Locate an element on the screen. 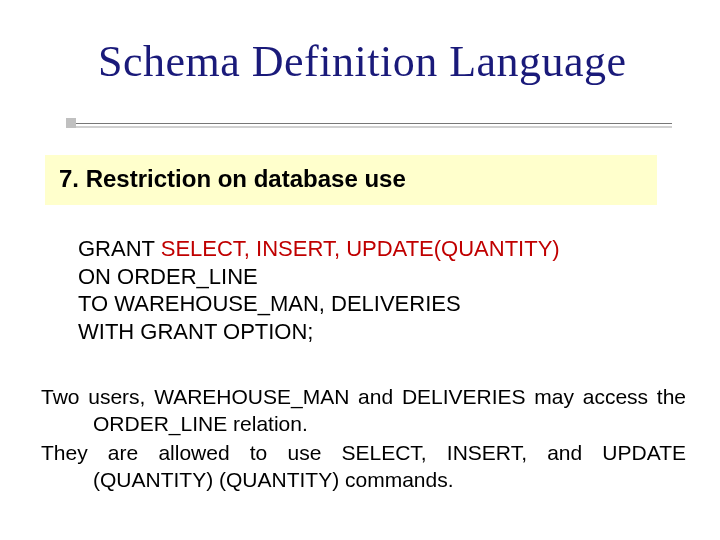 This screenshot has height=540, width=720. section-heading-box: 7. Restriction on database use is located at coordinates (351, 180).